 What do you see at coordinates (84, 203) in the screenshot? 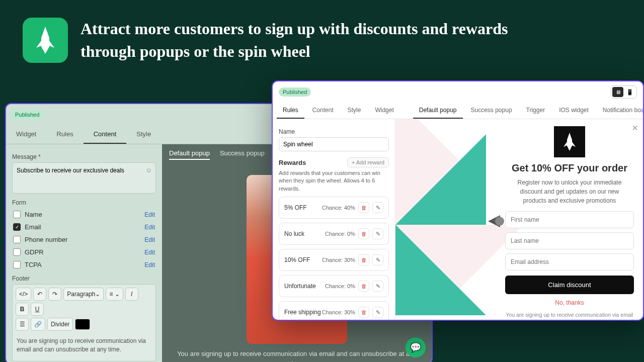
I see `form-section-label: Form` at bounding box center [84, 203].